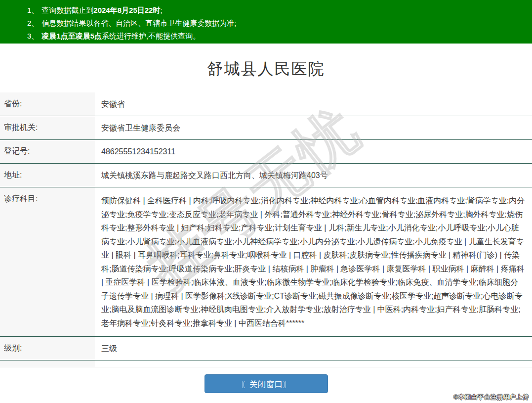 The image size is (532, 403). Describe the element at coordinates (266, 104) in the screenshot. I see `table-row-province: 省份: 安徽省` at that location.